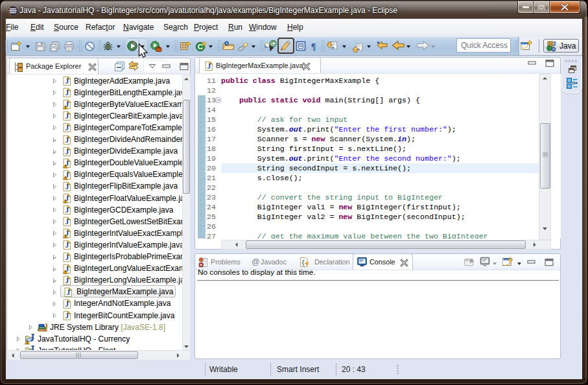 The image size is (588, 385). I want to click on svg-text: C, so click(273, 43).